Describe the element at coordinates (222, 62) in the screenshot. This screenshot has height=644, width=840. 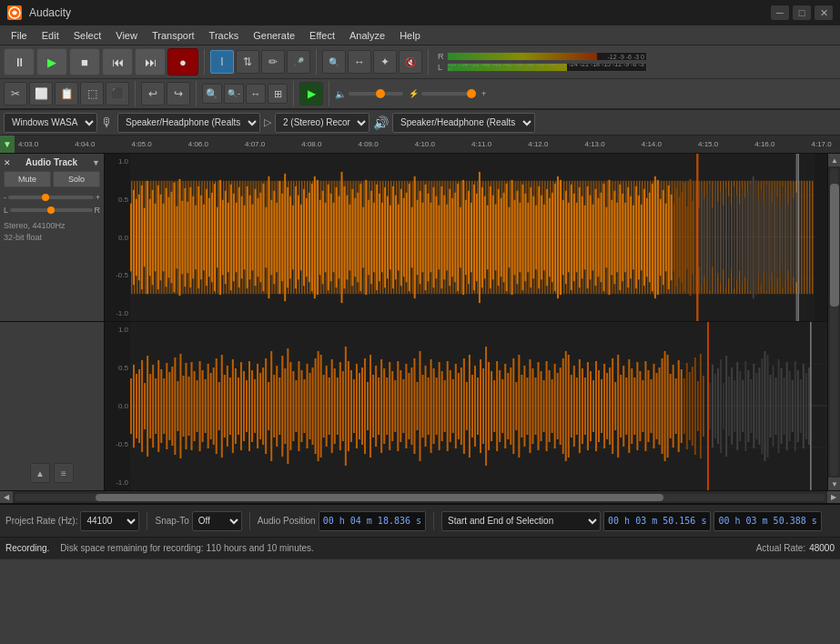
I see `selection-tool: I` at that location.